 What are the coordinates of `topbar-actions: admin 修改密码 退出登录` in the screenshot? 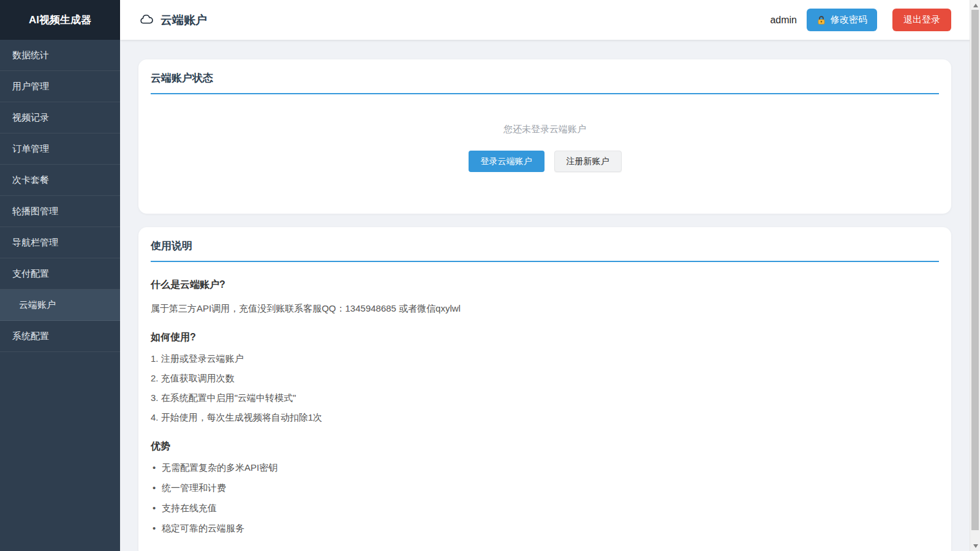 It's located at (861, 20).